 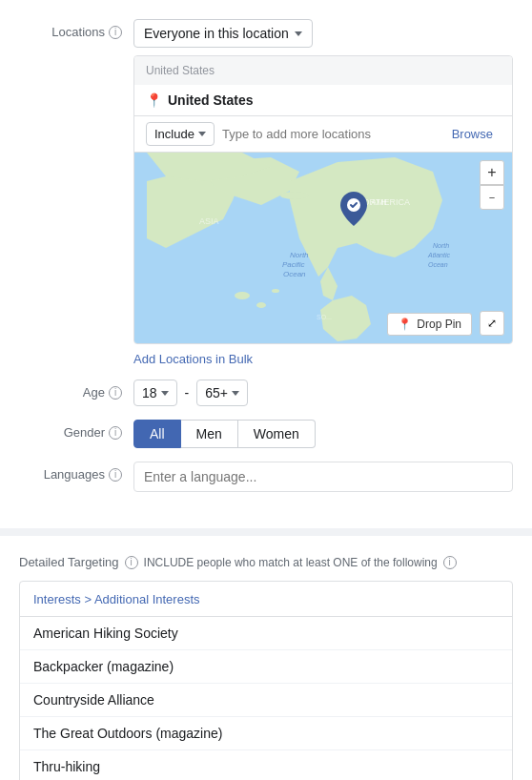 I want to click on gender-label: Gender i, so click(x=76, y=429).